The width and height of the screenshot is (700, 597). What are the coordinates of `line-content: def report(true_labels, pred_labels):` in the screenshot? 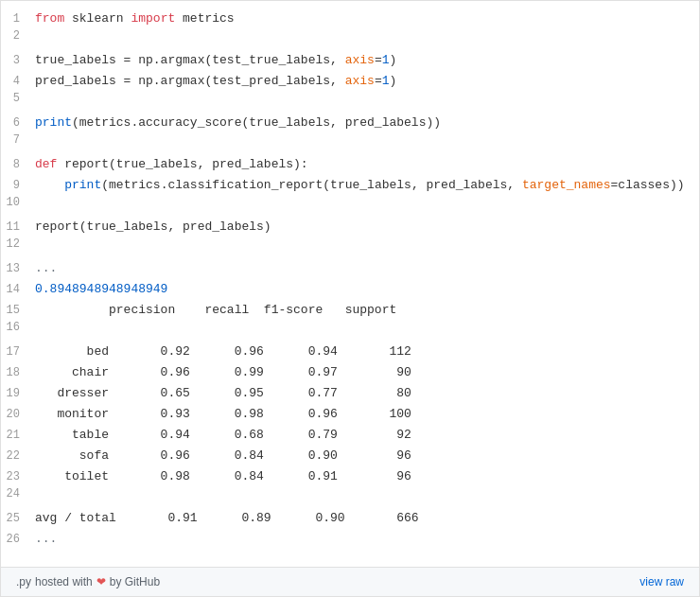 It's located at (361, 165).